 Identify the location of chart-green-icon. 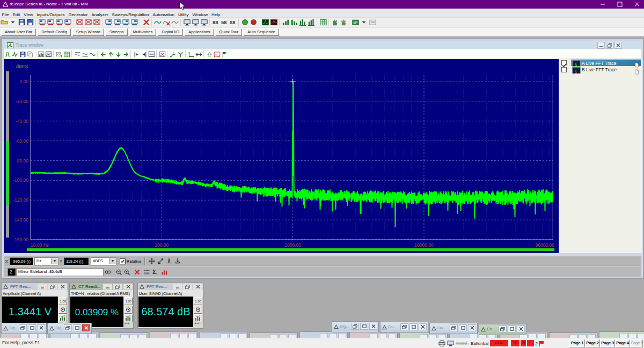
(41, 54).